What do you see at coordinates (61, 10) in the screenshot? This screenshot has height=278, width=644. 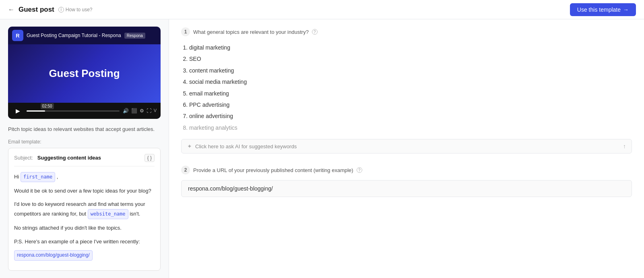 I see `info-icon: i` at bounding box center [61, 10].